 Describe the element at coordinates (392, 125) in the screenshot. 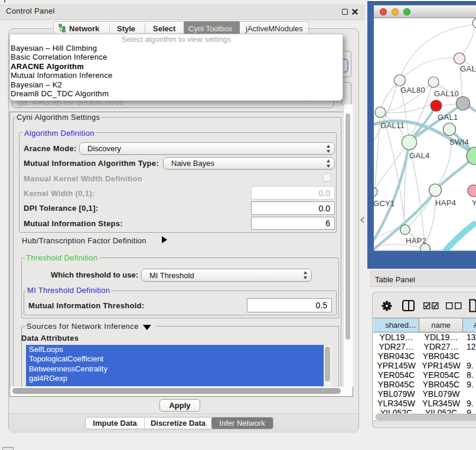

I see `svg-text: GAL11` at that location.